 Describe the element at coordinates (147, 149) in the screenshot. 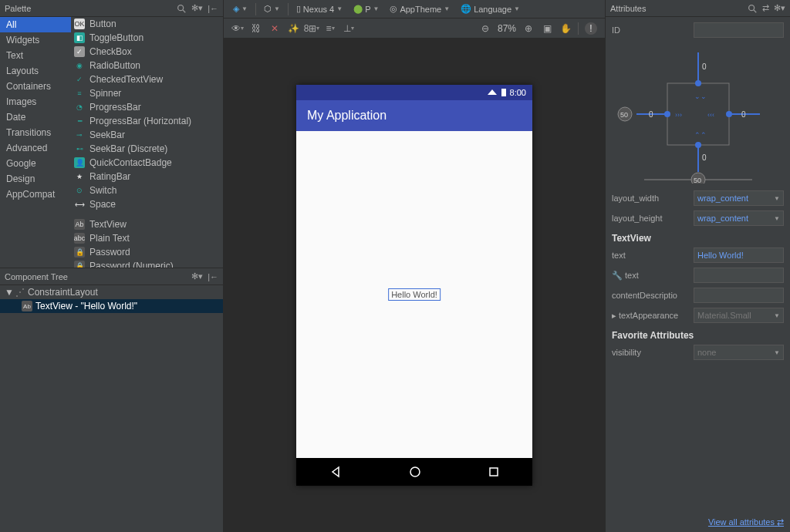

I see `palette-item: ⊷SeekBar (Discrete)` at that location.